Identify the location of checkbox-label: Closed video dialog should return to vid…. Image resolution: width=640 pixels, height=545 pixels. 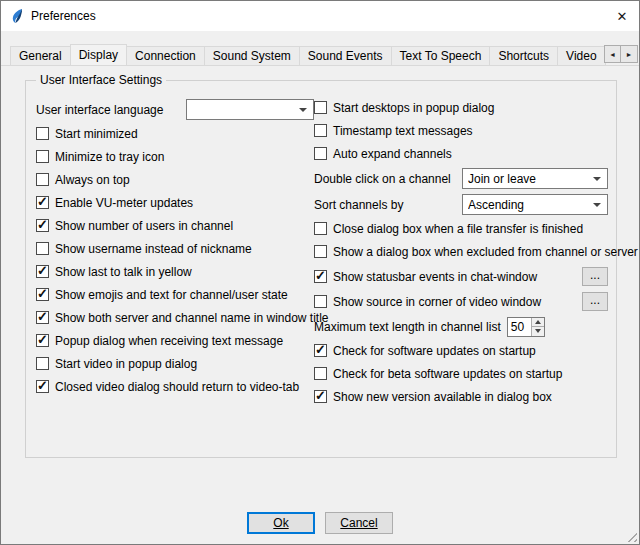
(177, 387).